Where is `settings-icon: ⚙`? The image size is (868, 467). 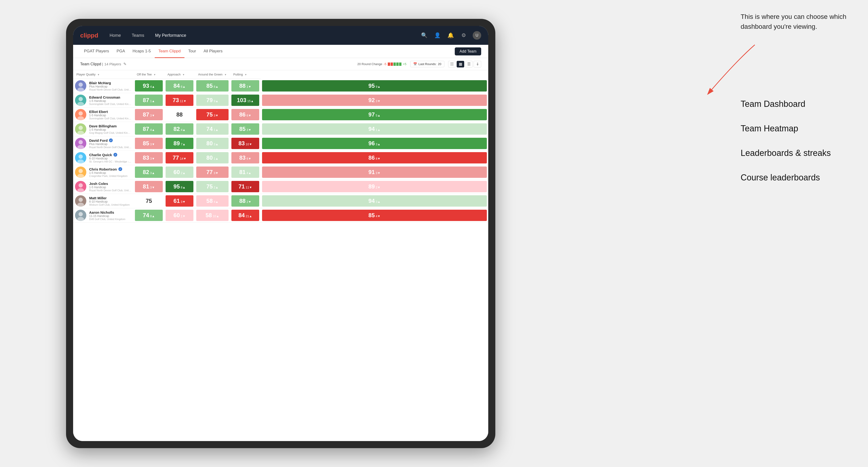
settings-icon: ⚙ is located at coordinates (464, 35).